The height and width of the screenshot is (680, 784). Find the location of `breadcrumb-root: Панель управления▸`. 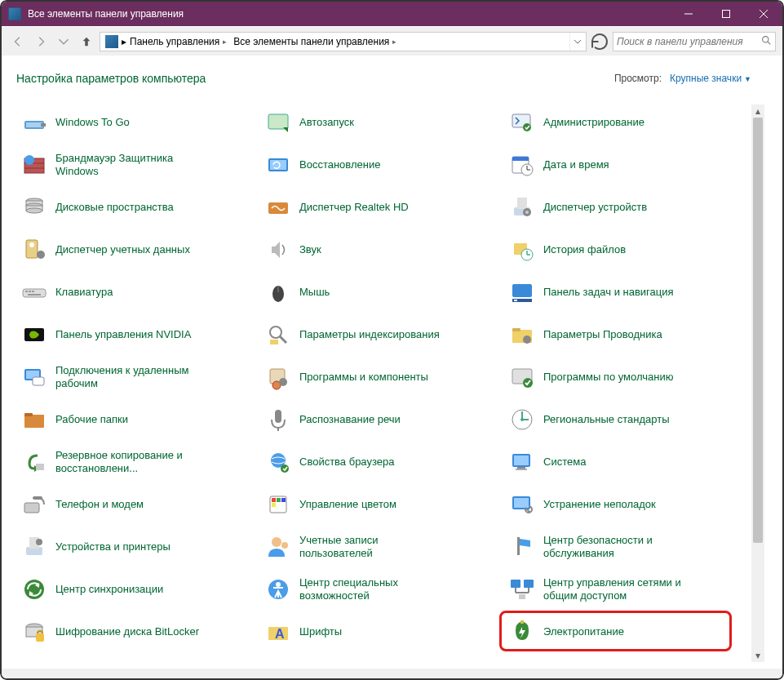

breadcrumb-root: Панель управления▸ is located at coordinates (178, 42).